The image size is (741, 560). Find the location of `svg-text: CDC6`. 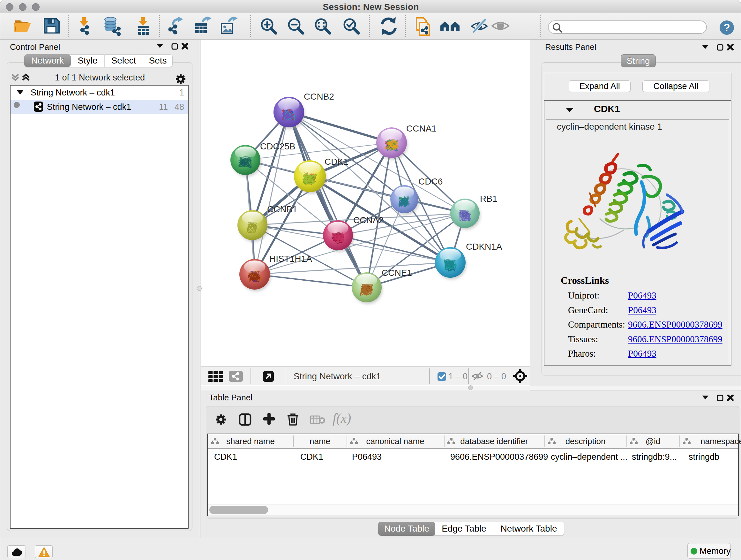

svg-text: CDC6 is located at coordinates (430, 182).